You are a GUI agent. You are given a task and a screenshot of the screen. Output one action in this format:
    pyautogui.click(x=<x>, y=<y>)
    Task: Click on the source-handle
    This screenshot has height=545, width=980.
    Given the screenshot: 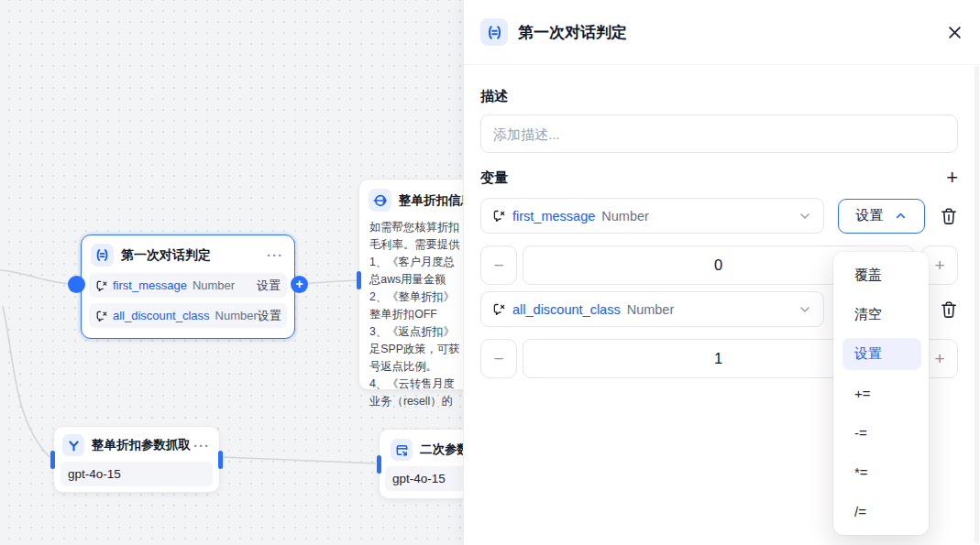 What is the action you would take?
    pyautogui.click(x=220, y=460)
    